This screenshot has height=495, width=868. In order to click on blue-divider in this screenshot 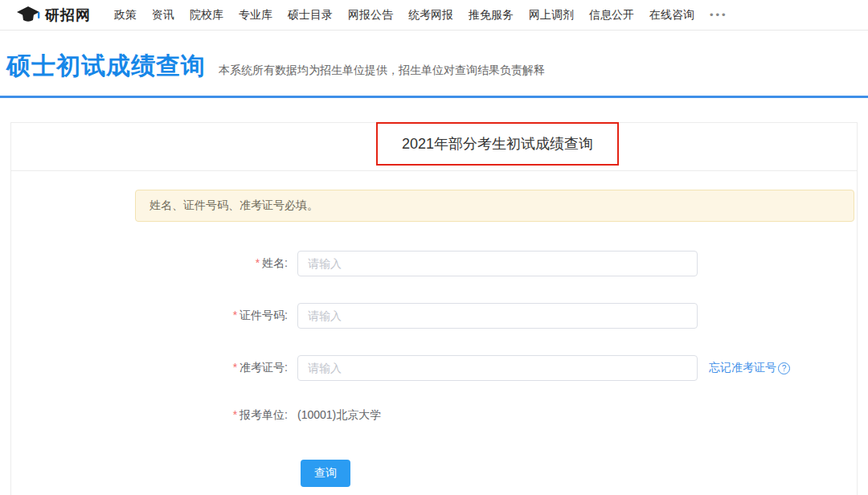, I will do `click(434, 96)`.